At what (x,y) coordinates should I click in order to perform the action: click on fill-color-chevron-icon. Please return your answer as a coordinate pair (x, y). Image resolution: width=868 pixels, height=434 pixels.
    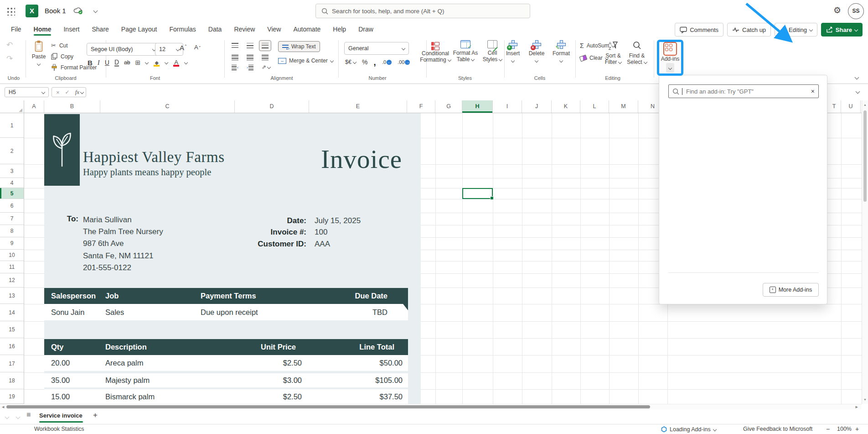
    Looking at the image, I should click on (166, 63).